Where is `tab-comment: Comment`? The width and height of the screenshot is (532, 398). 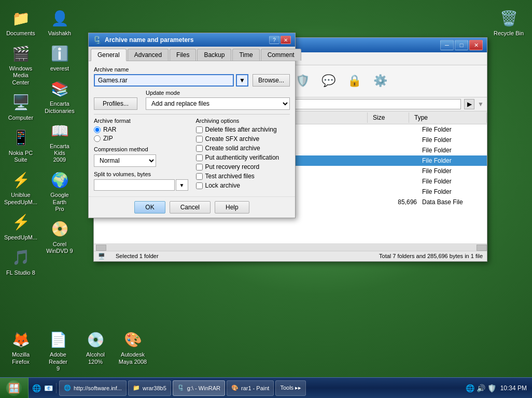 tab-comment: Comment is located at coordinates (281, 55).